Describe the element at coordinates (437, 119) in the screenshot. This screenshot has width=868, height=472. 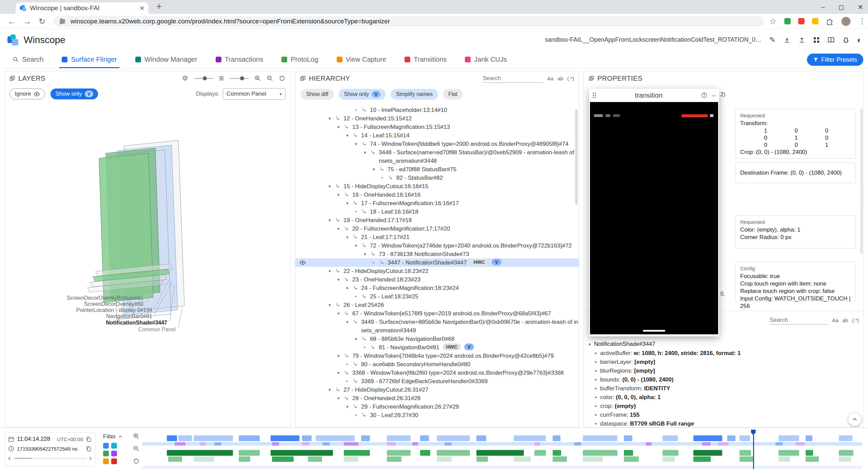
I see `tree-row: ▾12 - OneHanded:15:15#12` at that location.